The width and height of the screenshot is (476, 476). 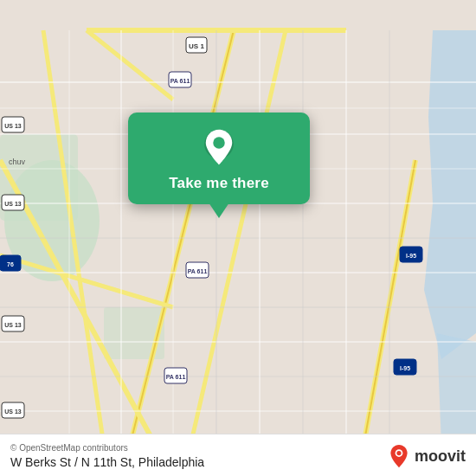 I want to click on moovit-icon, so click(x=399, y=456).